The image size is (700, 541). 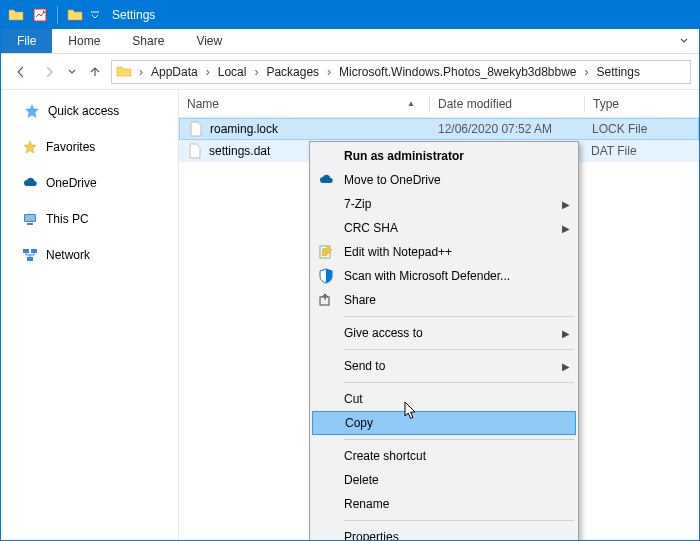 What do you see at coordinates (444, 456) in the screenshot?
I see `ctx-create-shortcut: Create shortcut` at bounding box center [444, 456].